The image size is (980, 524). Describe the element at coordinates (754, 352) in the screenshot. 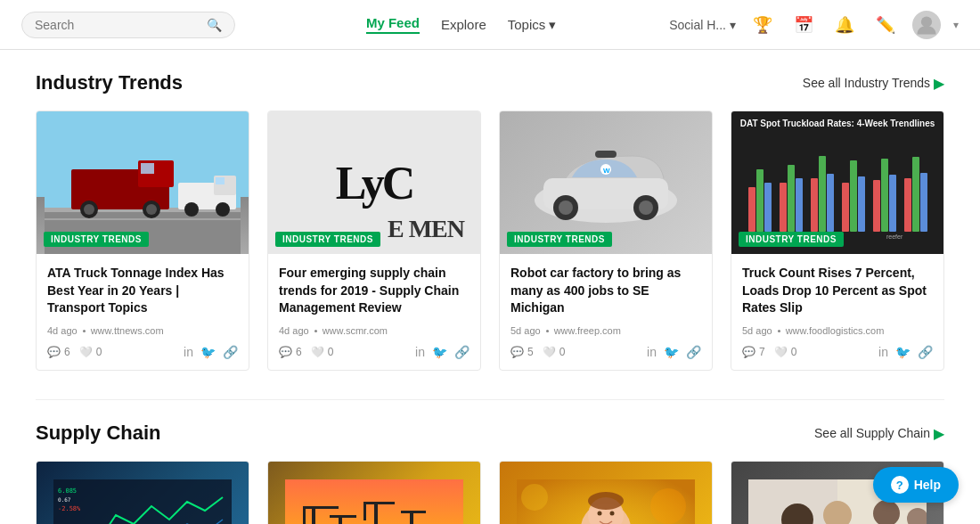

I see `comment-count: 💬 7` at that location.